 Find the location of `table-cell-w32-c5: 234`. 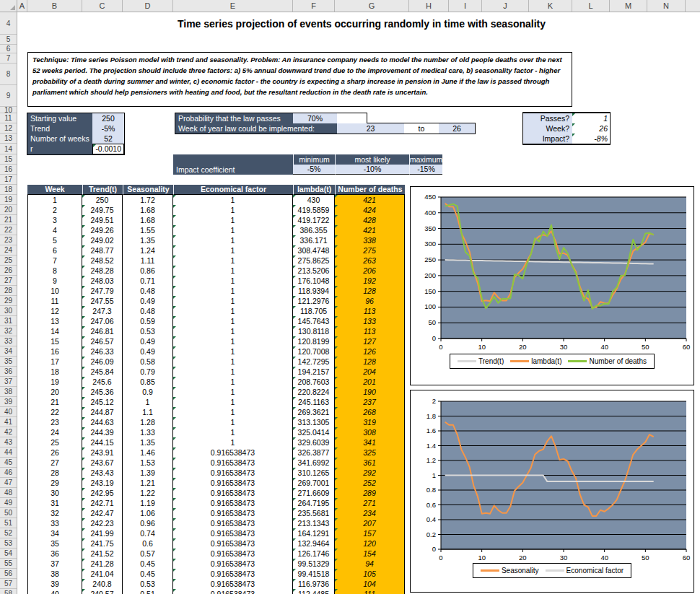

table-cell-w32-c5: 234 is located at coordinates (369, 513).